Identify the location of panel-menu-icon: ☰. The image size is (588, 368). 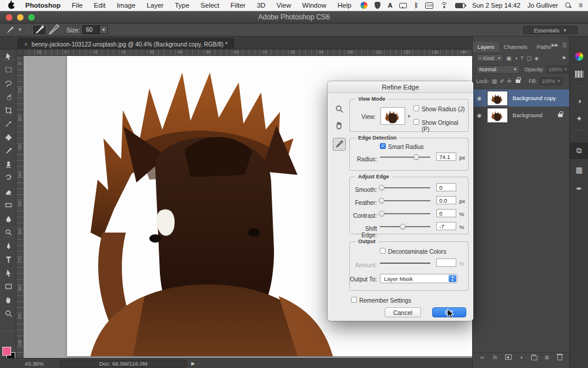
(564, 45).